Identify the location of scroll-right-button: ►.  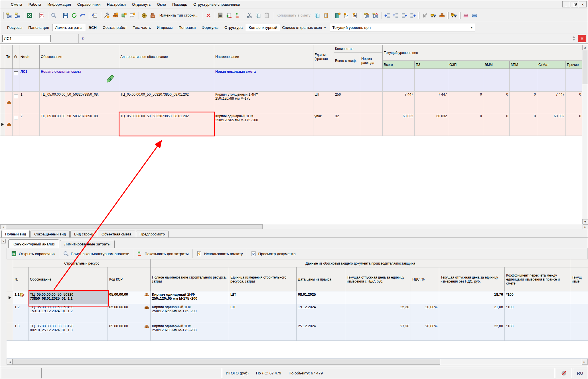
(585, 362).